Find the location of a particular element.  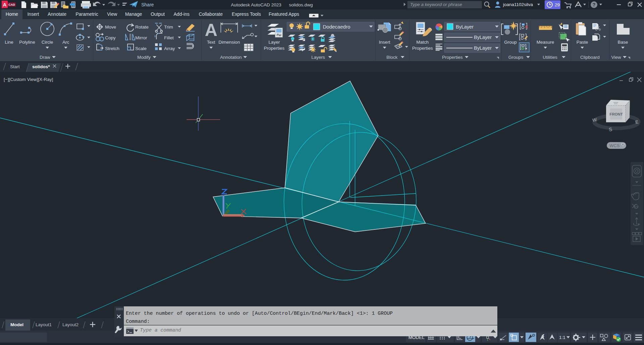

svg-text: WCS is located at coordinates (615, 146).